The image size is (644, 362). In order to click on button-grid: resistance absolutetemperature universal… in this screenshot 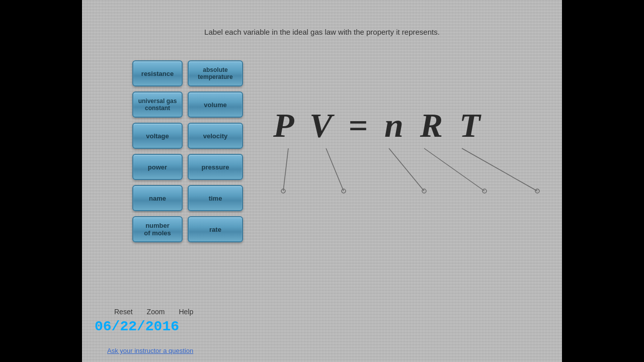, I will do `click(188, 151)`.